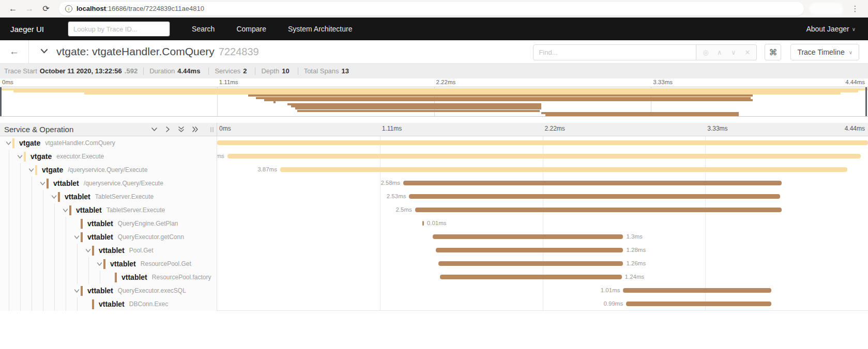 The height and width of the screenshot is (349, 868). Describe the element at coordinates (773, 52) in the screenshot. I see `keyboard-shortcuts-button: ⌘` at that location.